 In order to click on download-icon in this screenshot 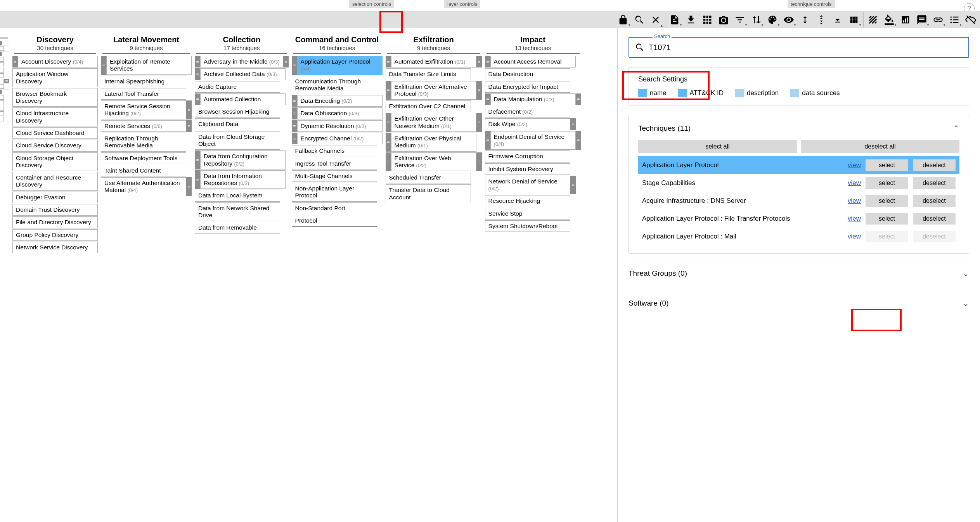, I will do `click(691, 20)`.